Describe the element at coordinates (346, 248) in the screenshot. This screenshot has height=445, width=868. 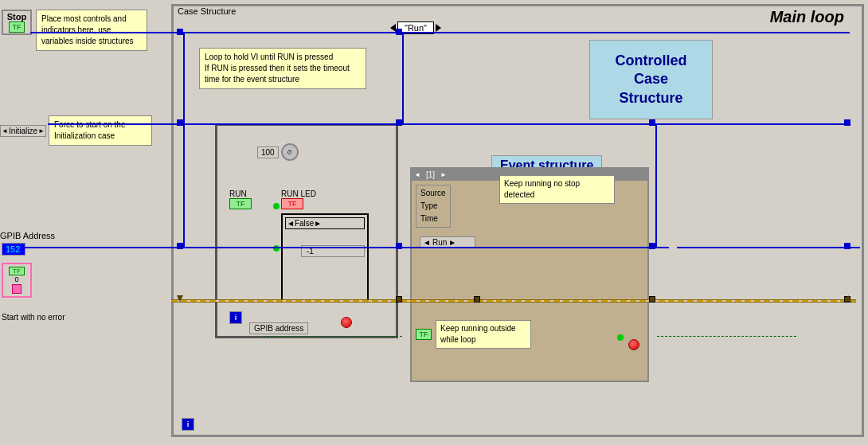
I see `blue-wire-gpib` at that location.